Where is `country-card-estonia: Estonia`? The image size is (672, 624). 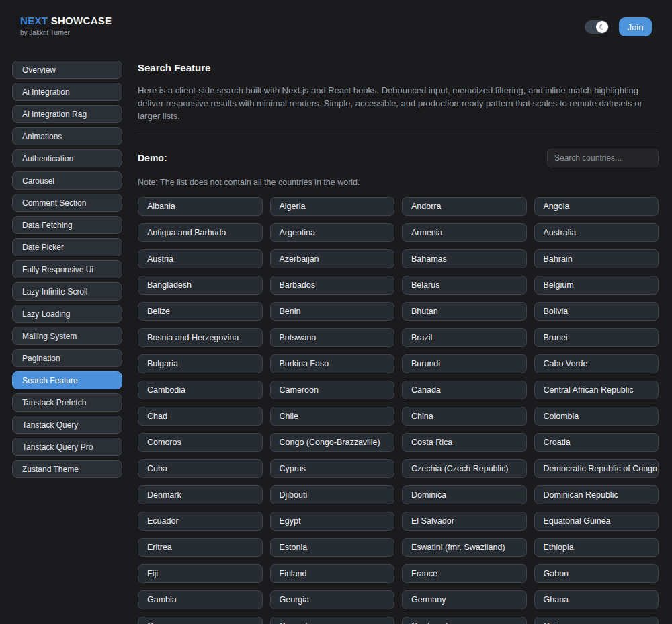
country-card-estonia: Estonia is located at coordinates (333, 547).